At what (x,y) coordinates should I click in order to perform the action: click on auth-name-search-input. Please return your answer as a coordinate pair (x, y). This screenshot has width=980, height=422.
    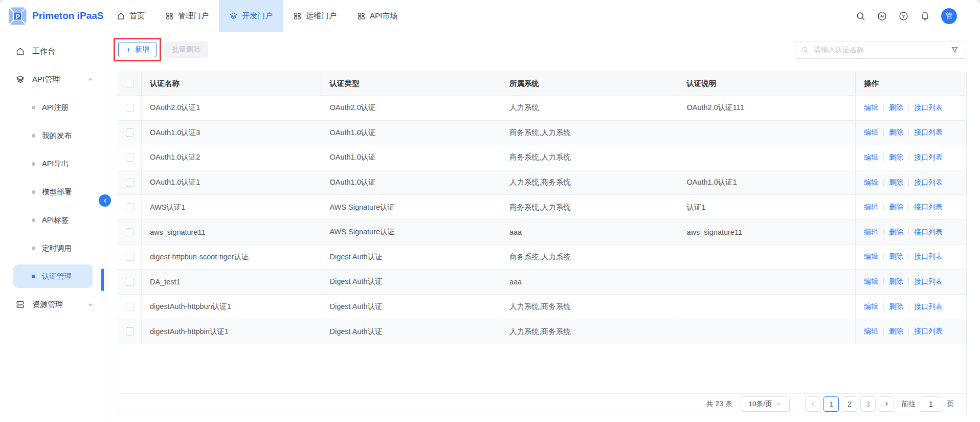
    Looking at the image, I should click on (880, 50).